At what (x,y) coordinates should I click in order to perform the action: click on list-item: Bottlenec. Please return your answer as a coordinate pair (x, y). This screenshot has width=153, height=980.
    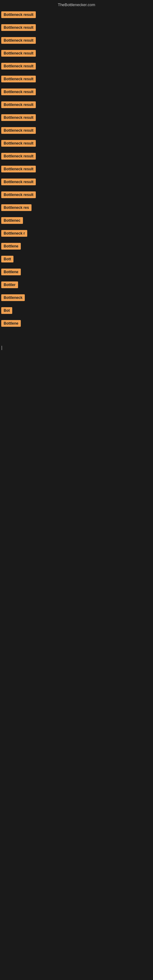
    Looking at the image, I should click on (76, 221).